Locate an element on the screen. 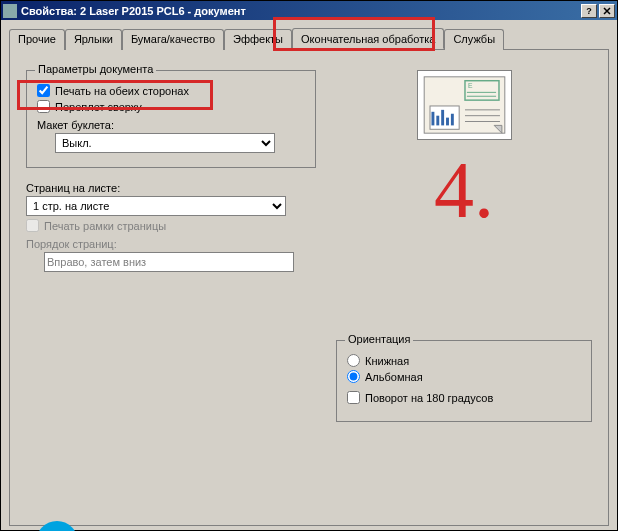 The width and height of the screenshot is (618, 531). document-params-group: Параметры документа Печать на обеих стор… is located at coordinates (171, 119).